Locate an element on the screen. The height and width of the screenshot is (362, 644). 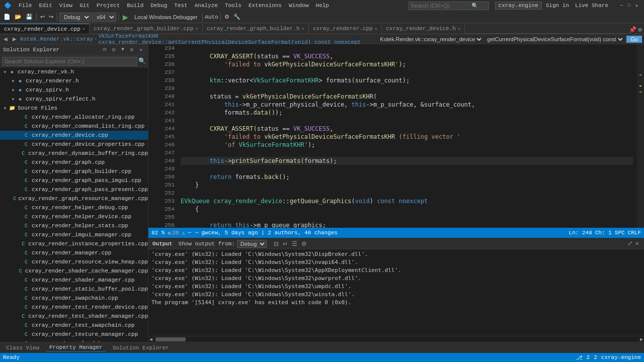
tree-item: C cxray_render_graph_resource_manager.cp… is located at coordinates (74, 199).